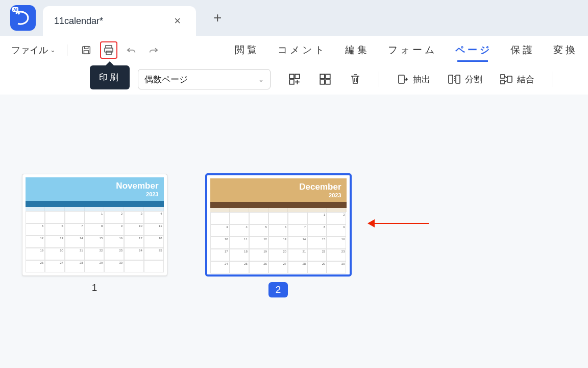 This screenshot has width=588, height=368. Describe the element at coordinates (278, 236) in the screenshot. I see `page-thumbnail-2: December 2023 12 3456789 10111213141516 …` at that location.